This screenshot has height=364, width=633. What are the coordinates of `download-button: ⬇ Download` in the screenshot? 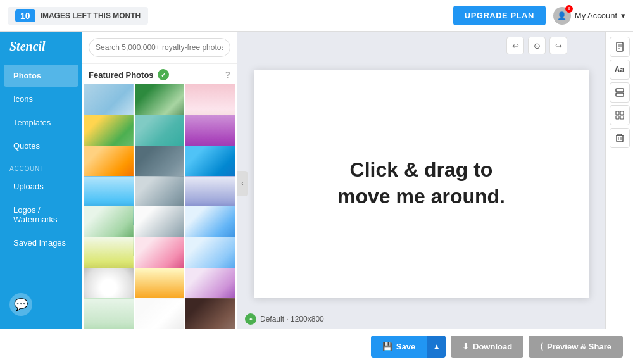 It's located at (487, 347).